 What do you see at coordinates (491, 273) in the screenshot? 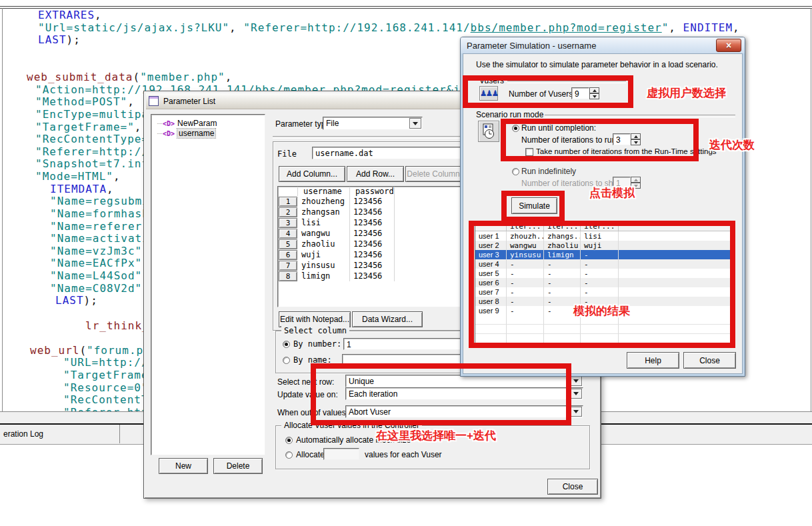
I see `results-cell: user 5` at bounding box center [491, 273].